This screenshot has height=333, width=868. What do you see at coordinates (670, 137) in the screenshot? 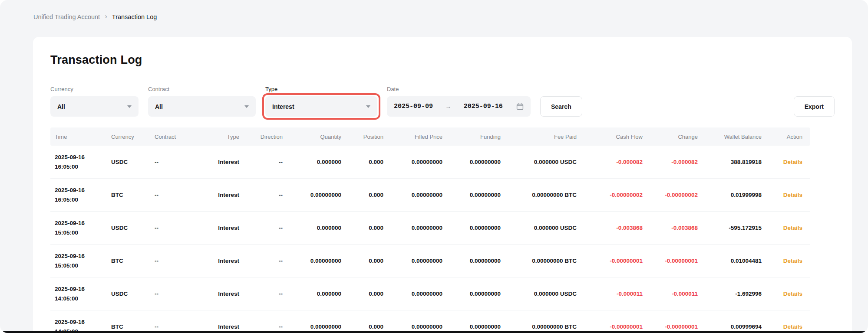
I see `col-header-change: Change` at bounding box center [670, 137].